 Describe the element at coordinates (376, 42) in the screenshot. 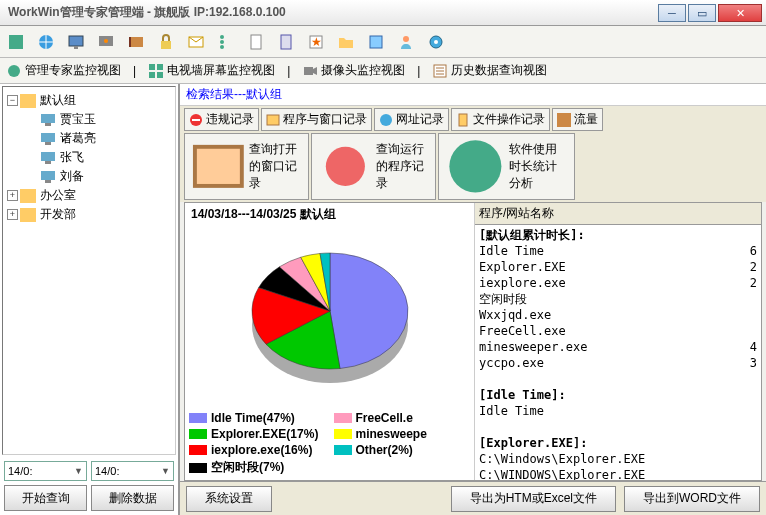

I see `toolbar-list-icon` at that location.